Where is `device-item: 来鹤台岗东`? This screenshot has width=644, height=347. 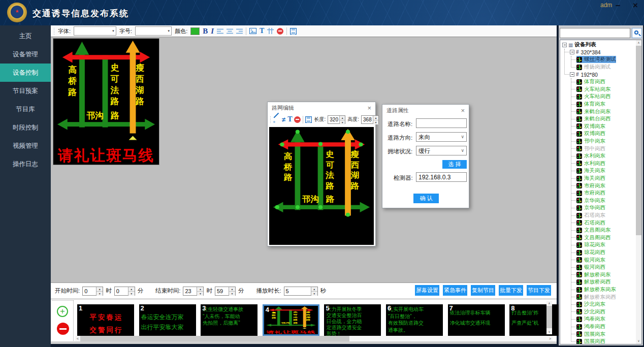 device-item: 来鹤台岗东 is located at coordinates (601, 112).